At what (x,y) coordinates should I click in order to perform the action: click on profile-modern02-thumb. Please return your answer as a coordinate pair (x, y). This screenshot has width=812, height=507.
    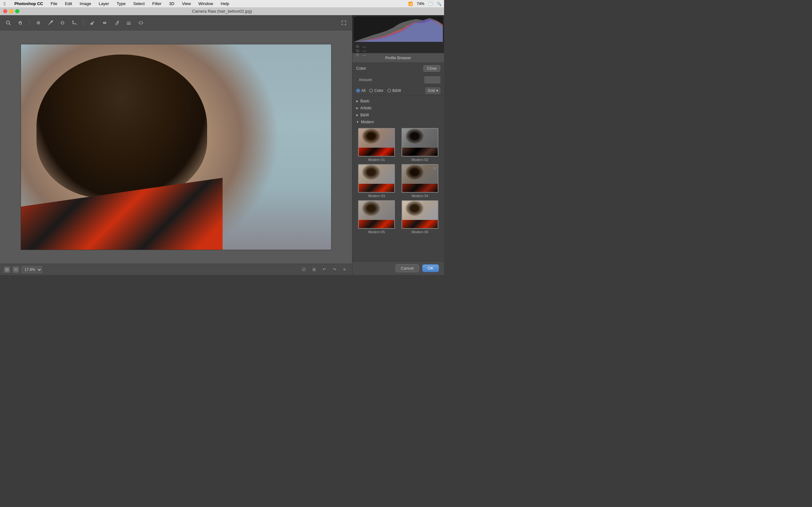
    Looking at the image, I should click on (420, 142).